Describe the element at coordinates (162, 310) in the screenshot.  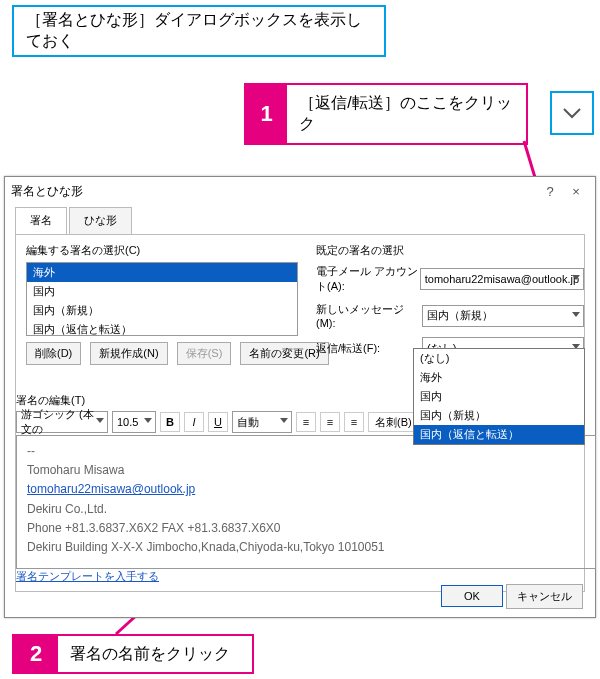
I see `list-item: 国内（新規）` at that location.